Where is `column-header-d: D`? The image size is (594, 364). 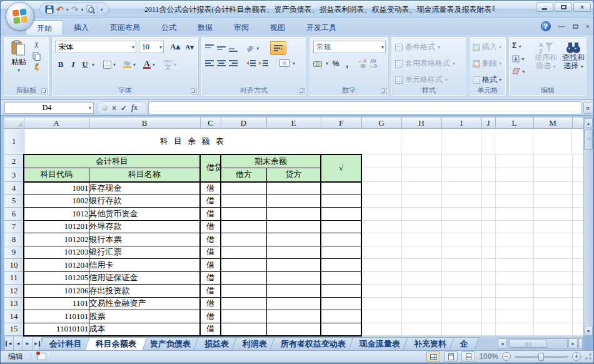
column-header-d: D is located at coordinates (244, 123).